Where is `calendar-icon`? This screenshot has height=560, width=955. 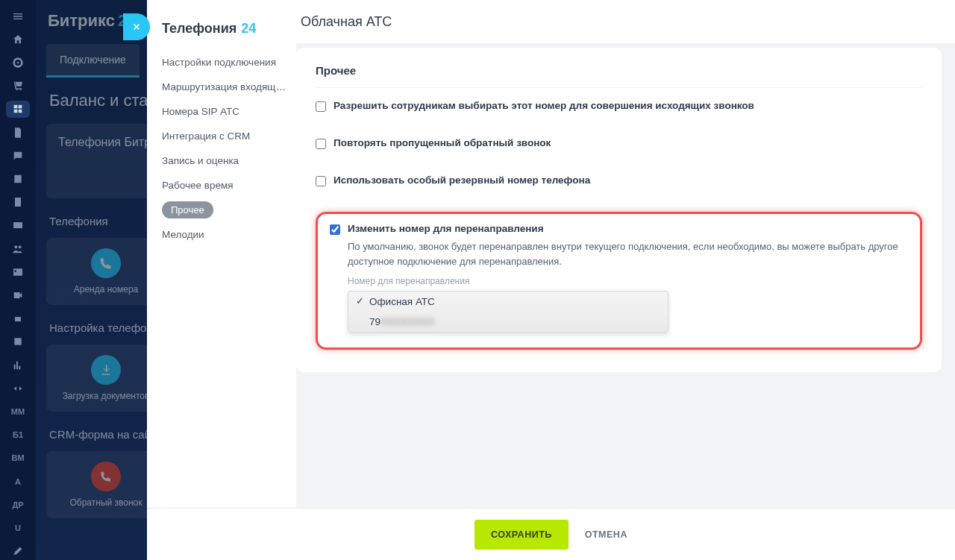 calendar-icon is located at coordinates (18, 179).